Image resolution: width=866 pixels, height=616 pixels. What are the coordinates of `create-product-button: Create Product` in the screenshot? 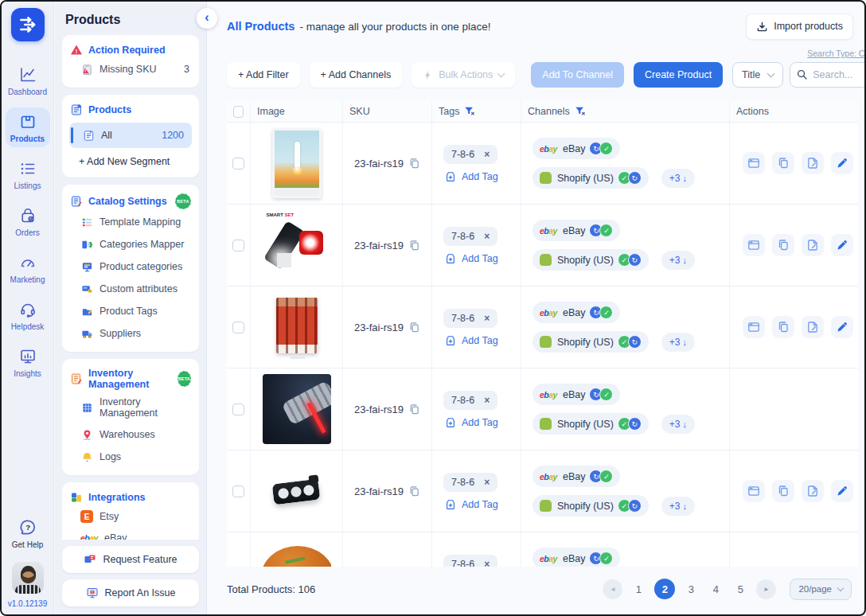 It's located at (678, 75).